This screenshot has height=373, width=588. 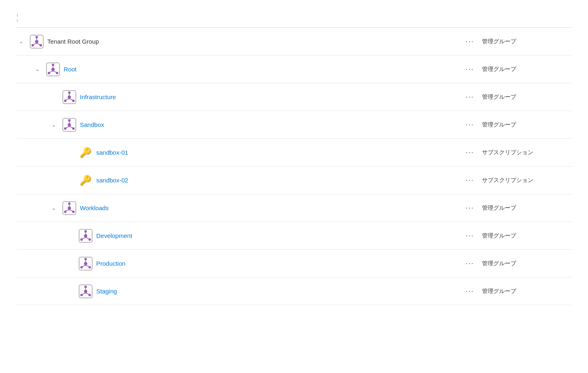 What do you see at coordinates (294, 18) in the screenshot?
I see `table-header: ↑ ↓` at bounding box center [294, 18].